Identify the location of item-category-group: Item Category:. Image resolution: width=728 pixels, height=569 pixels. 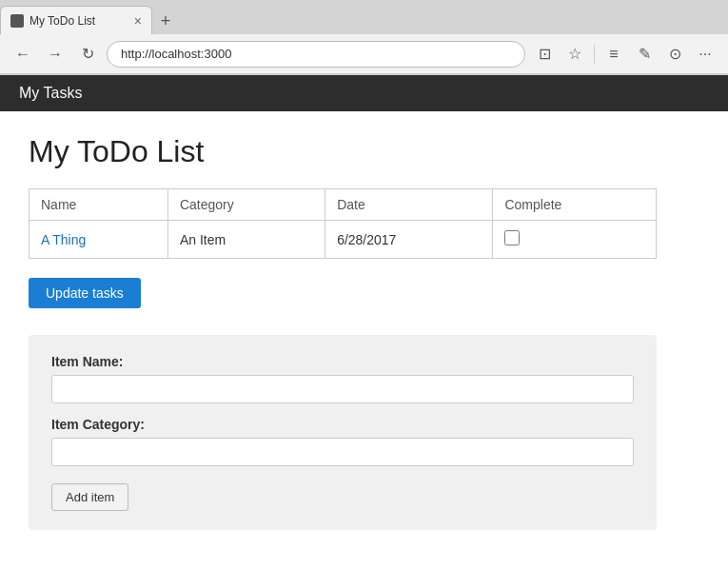
(343, 441).